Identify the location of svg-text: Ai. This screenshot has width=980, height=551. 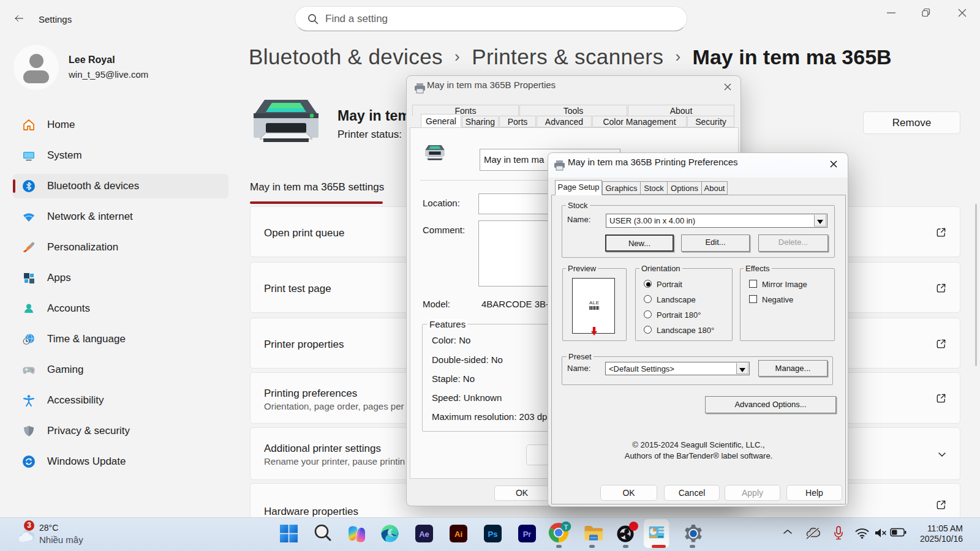
(458, 534).